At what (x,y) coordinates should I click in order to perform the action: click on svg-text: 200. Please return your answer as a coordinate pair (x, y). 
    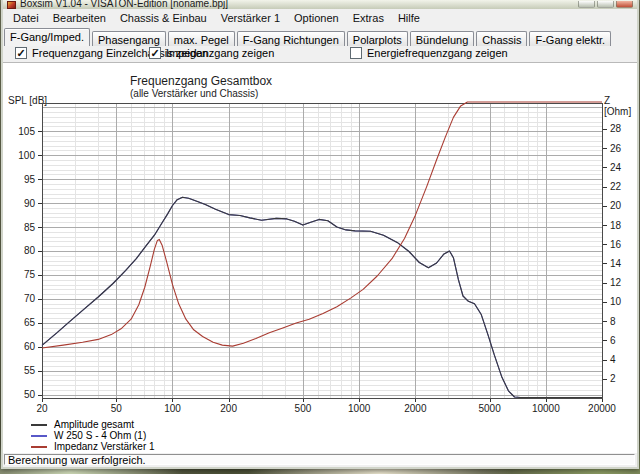
    Looking at the image, I should click on (228, 408).